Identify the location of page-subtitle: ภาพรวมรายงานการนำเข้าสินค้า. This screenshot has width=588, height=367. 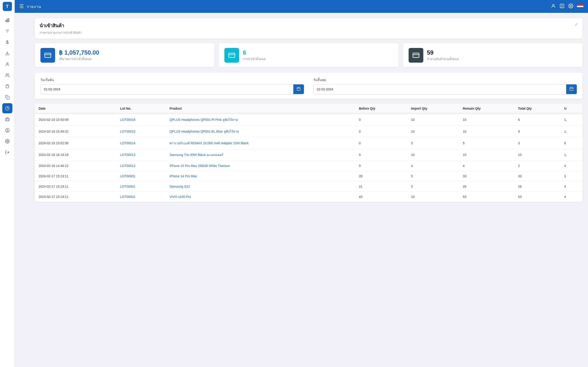
(61, 33).